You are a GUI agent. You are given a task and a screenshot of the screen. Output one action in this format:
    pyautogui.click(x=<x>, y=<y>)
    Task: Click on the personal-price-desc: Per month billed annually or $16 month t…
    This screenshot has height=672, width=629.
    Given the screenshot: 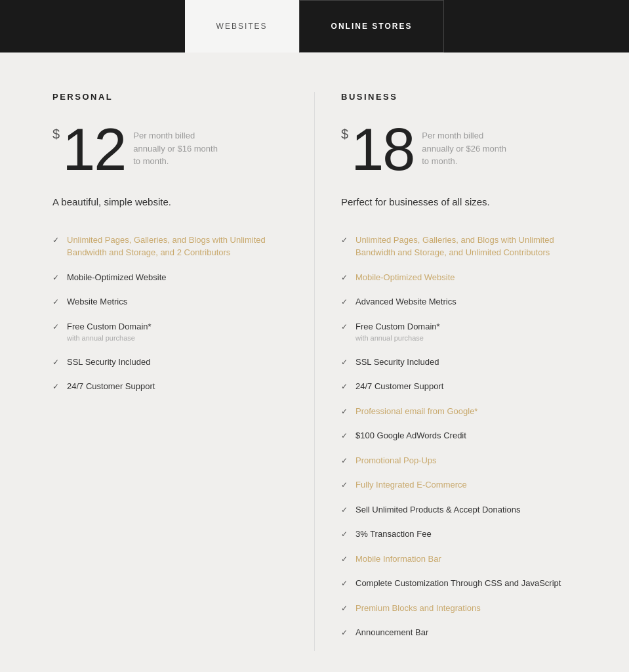 What is the action you would take?
    pyautogui.click(x=176, y=148)
    